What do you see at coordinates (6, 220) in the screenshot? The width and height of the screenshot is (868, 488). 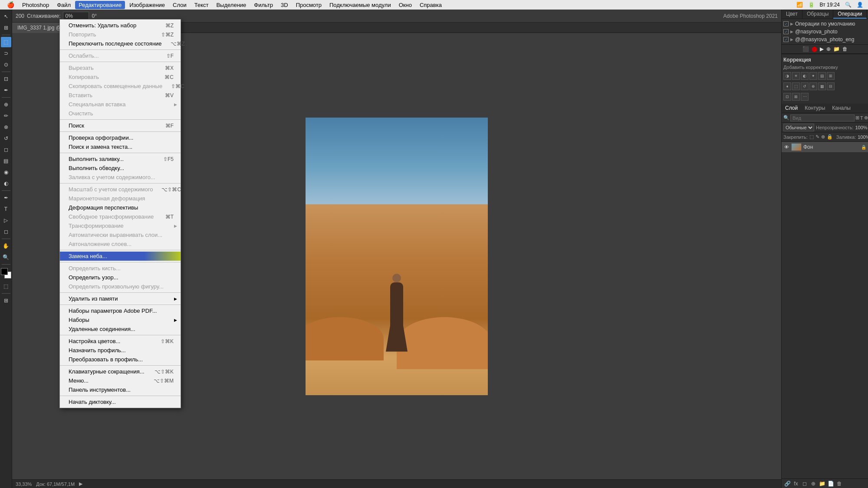 I see `path-select-tool: ▷` at bounding box center [6, 220].